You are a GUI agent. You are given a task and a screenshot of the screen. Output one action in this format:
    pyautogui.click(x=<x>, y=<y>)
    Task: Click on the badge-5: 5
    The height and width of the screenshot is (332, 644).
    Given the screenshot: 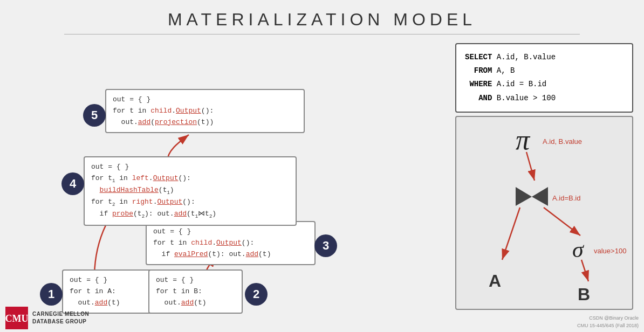 What is the action you would take?
    pyautogui.click(x=94, y=115)
    